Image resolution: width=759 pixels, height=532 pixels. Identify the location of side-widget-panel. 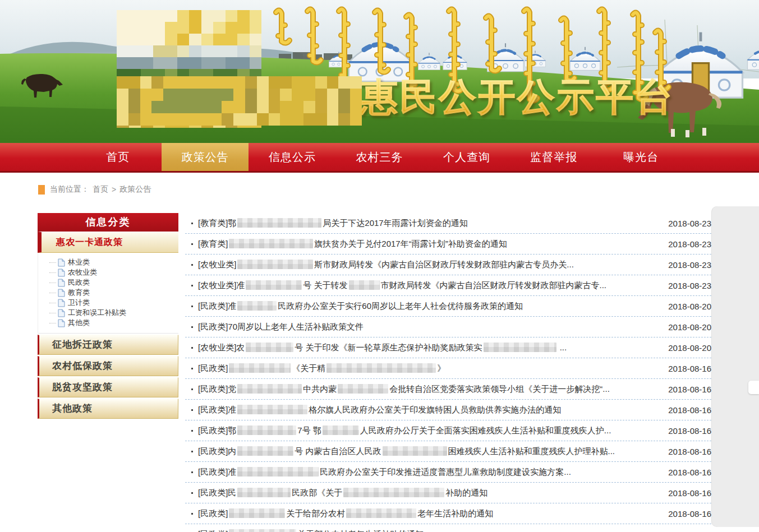
(735, 367).